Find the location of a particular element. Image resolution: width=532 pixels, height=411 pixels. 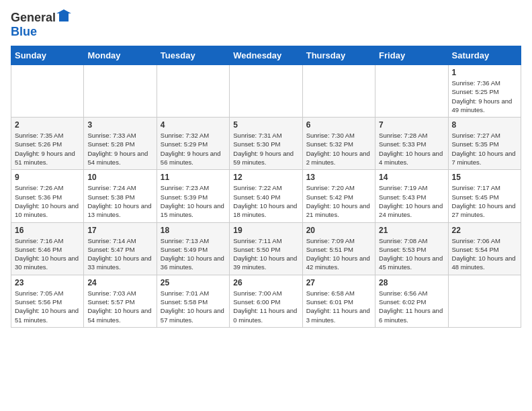

day-number: 28 is located at coordinates (411, 283).